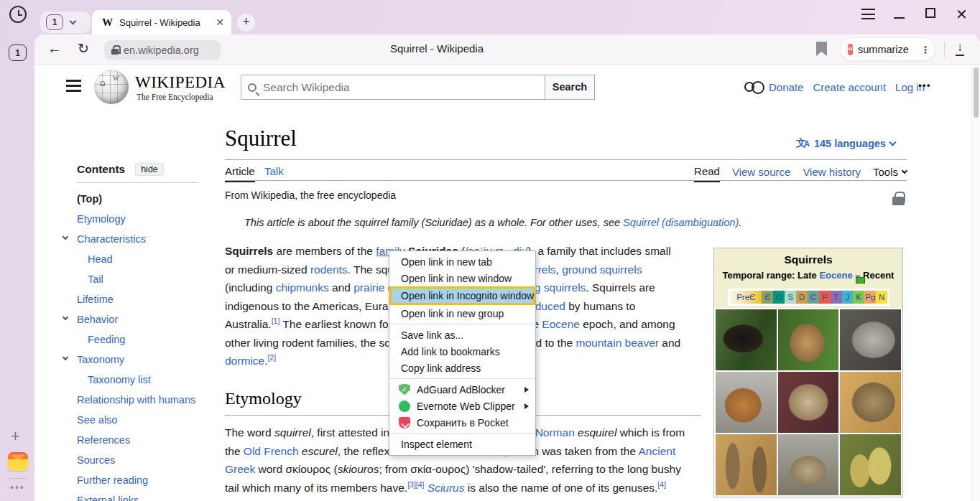  I want to click on bookmark-icon, so click(822, 49).